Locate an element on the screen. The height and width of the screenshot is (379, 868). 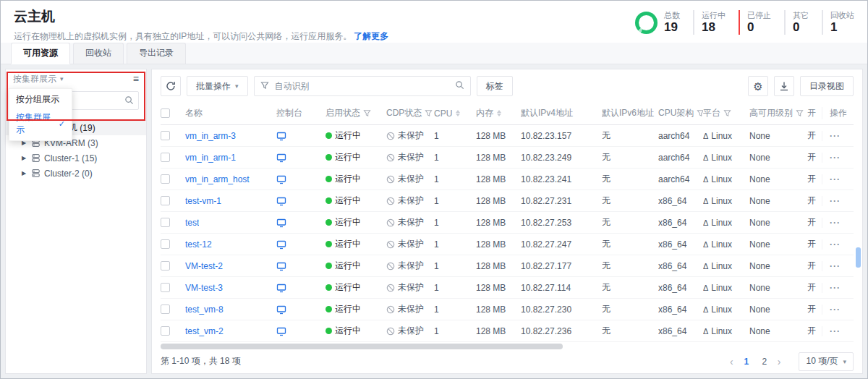
page-header: 云主机 运行在物理机上的虚拟机实例，具有独立的IP地址，可以访问公共网络，运行应… is located at coordinates (434, 22).